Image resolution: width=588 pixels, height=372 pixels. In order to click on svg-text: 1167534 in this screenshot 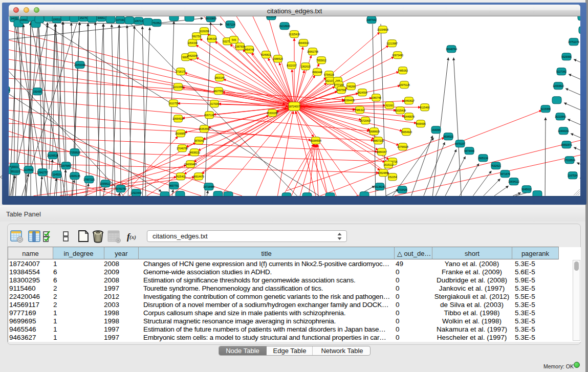, I will do `click(572, 176)`.